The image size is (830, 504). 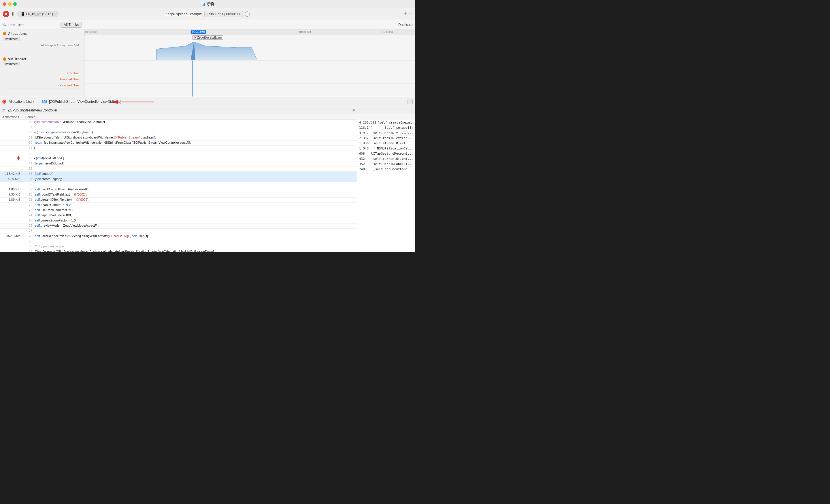 What do you see at coordinates (11, 195) in the screenshot?
I see `annotation-70: 2.30 KiB` at bounding box center [11, 195].